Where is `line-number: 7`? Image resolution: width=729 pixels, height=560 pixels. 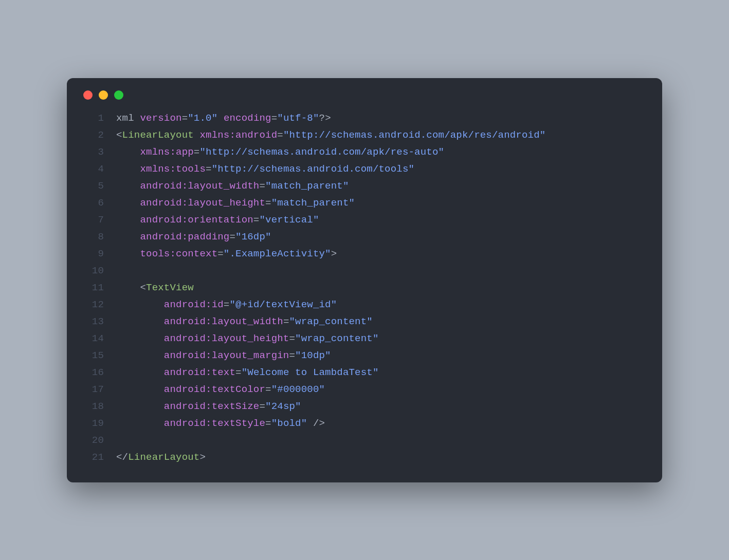 line-number: 7 is located at coordinates (93, 220).